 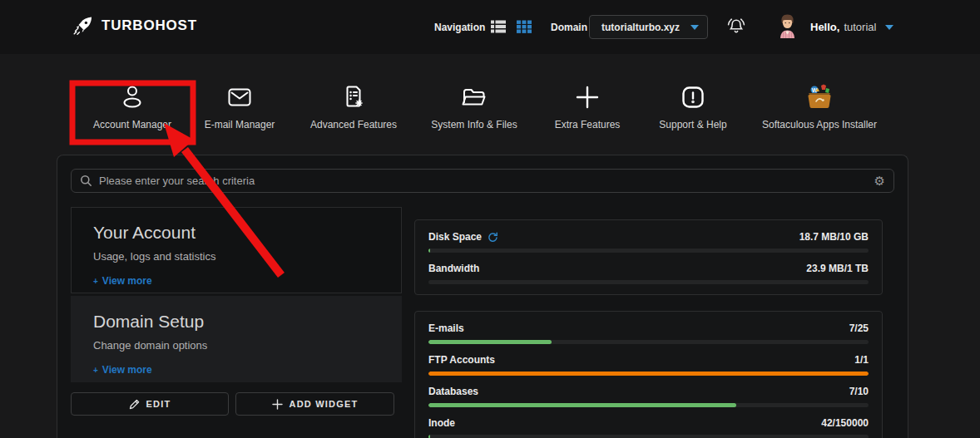 I want to click on grid-view-icon, so click(x=524, y=27).